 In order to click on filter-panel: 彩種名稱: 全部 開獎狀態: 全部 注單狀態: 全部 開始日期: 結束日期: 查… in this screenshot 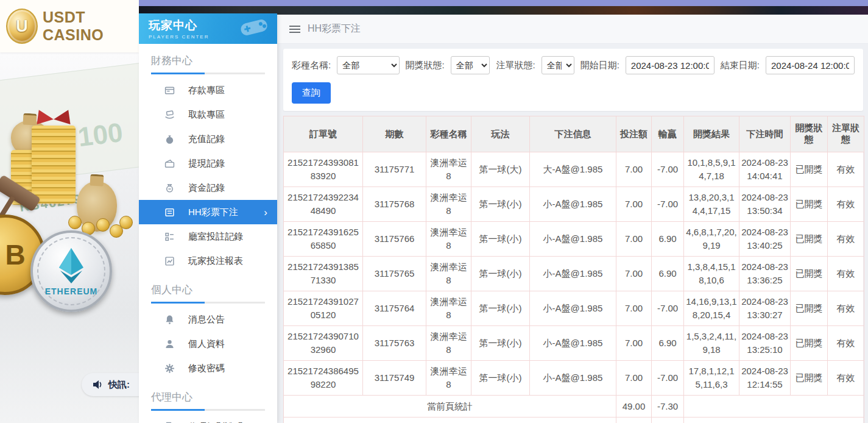, I will do `click(573, 80)`.